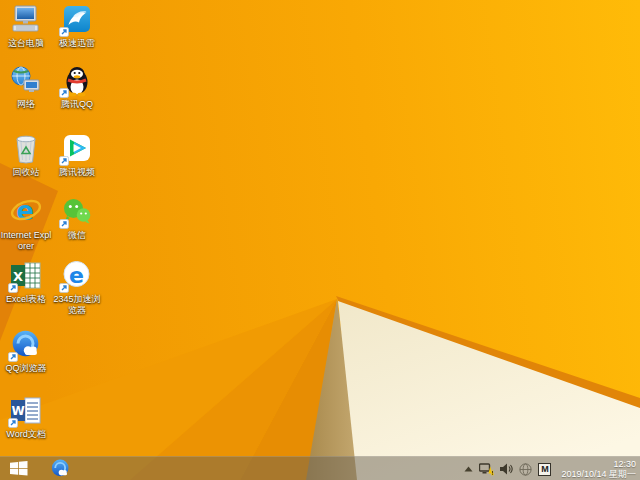  What do you see at coordinates (77, 88) in the screenshot?
I see `desktop-icon-tencent-qq: 腾讯QQ` at bounding box center [77, 88].